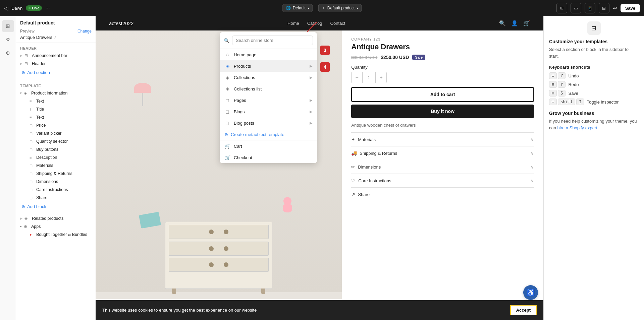  Describe the element at coordinates (56, 64) in the screenshot. I see `header-item: ▶ ⊟ Header` at that location.